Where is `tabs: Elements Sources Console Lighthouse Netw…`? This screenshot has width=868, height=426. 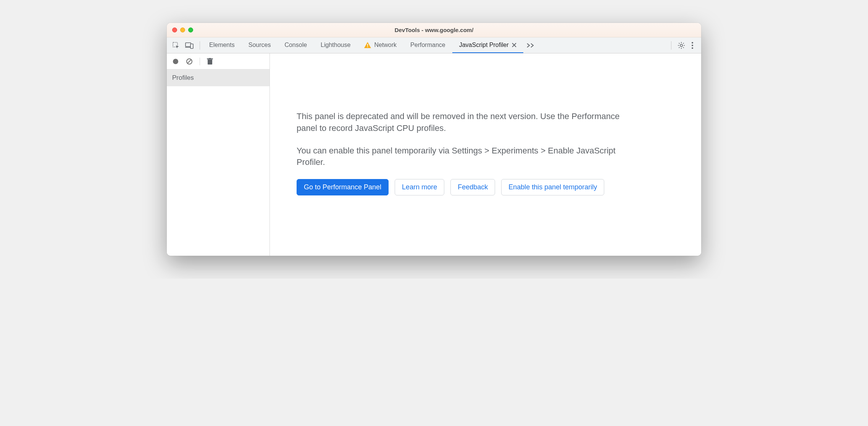 tabs: Elements Sources Console Lighthouse Netw… is located at coordinates (363, 45).